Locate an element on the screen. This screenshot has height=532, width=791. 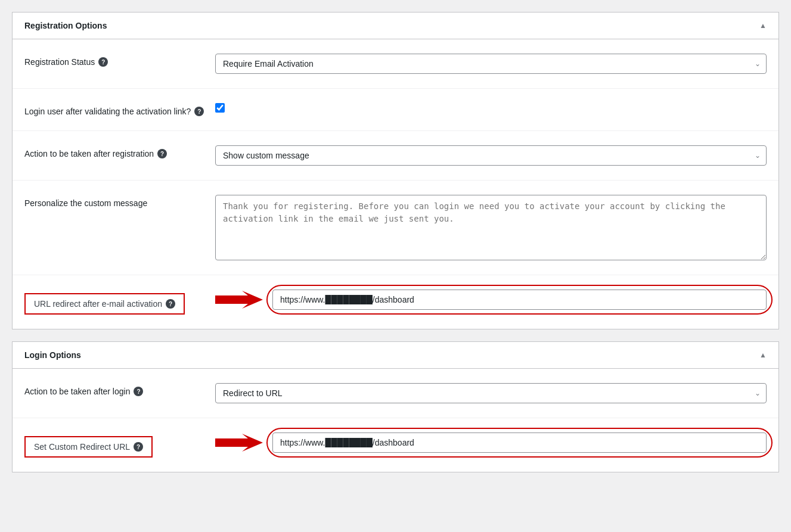
set-custom-redirect-label-wrapper: Set Custom Redirect URL ? is located at coordinates (120, 445).